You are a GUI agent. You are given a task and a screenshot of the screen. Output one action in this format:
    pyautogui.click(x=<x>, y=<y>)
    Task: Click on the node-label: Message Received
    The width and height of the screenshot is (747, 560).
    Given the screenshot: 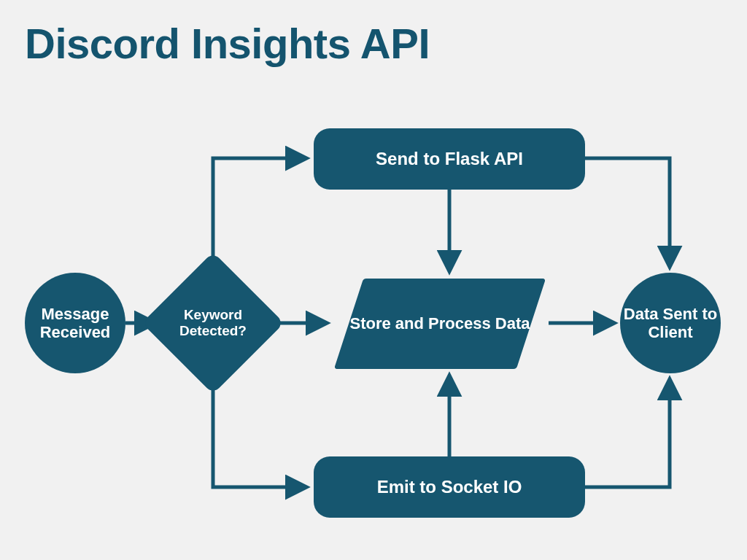 What is the action you would take?
    pyautogui.click(x=75, y=324)
    